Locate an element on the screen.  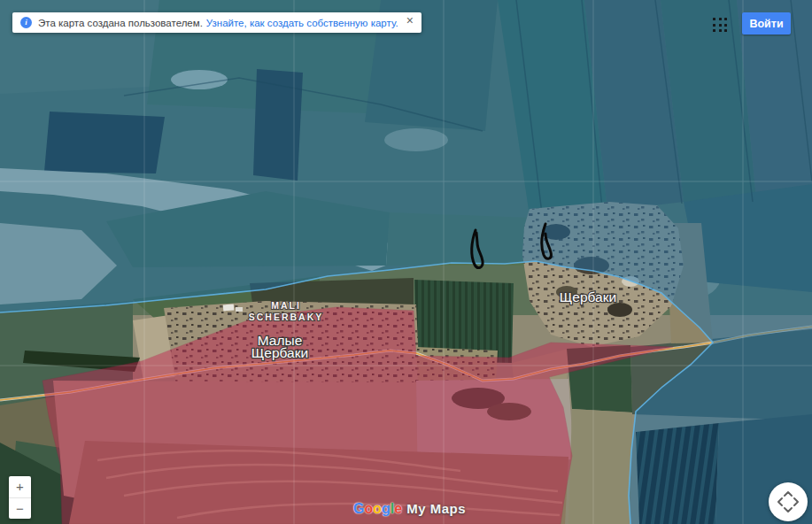
user-map-banner: i Эта карта создана пользователем. Узнай… is located at coordinates (217, 23).